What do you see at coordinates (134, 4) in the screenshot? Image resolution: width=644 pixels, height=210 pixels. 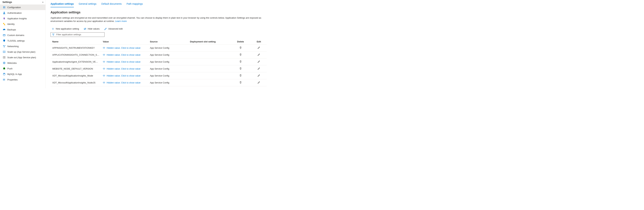 I see `tab-path-mappings: Path mappings` at bounding box center [134, 4].